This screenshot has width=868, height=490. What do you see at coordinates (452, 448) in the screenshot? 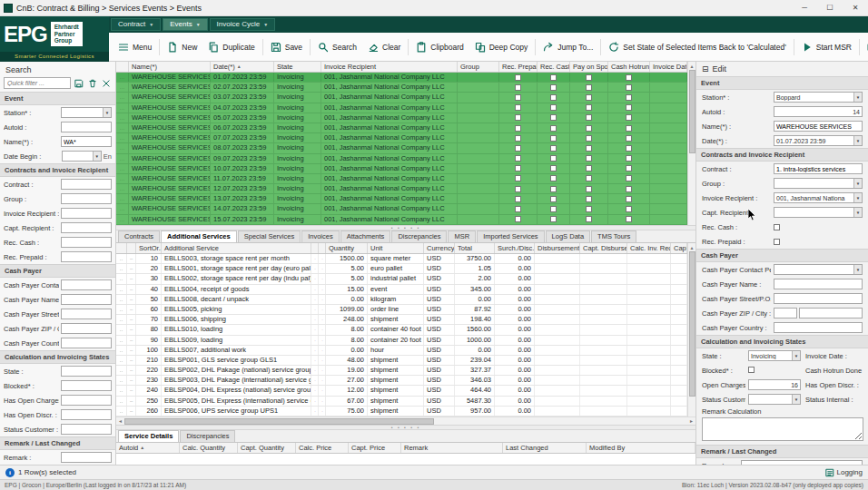
I see `column-header-remark: Remark` at bounding box center [452, 448].